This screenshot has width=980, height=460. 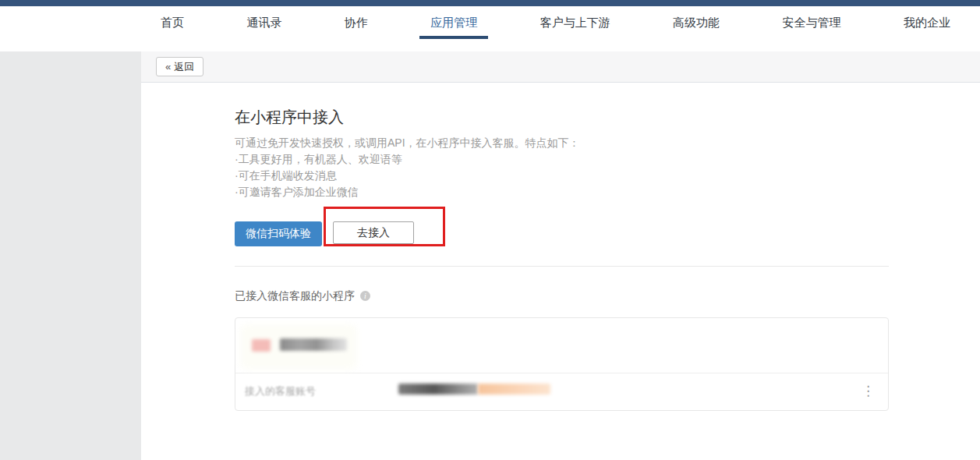 What do you see at coordinates (607, 117) in the screenshot?
I see `page-title: 在小程序中接入` at bounding box center [607, 117].